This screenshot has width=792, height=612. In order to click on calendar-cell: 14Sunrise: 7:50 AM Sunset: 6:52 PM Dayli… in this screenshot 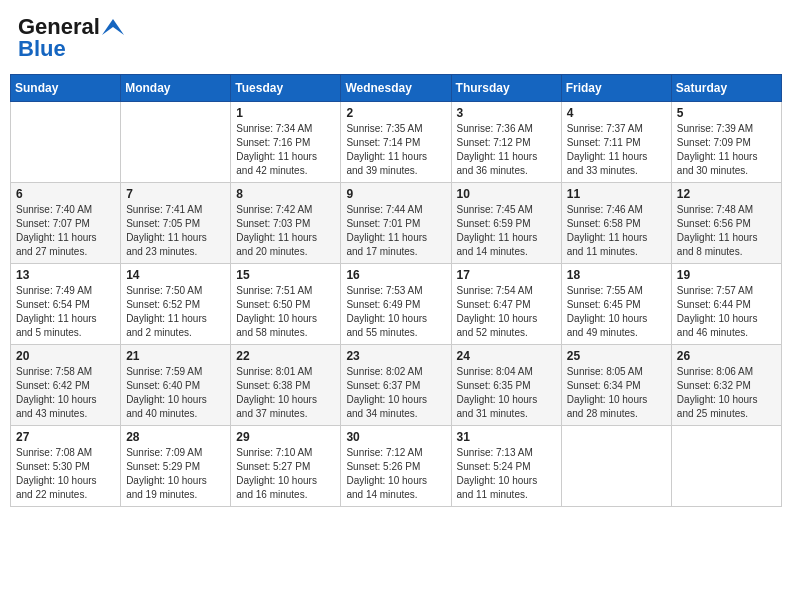, I will do `click(176, 304)`.